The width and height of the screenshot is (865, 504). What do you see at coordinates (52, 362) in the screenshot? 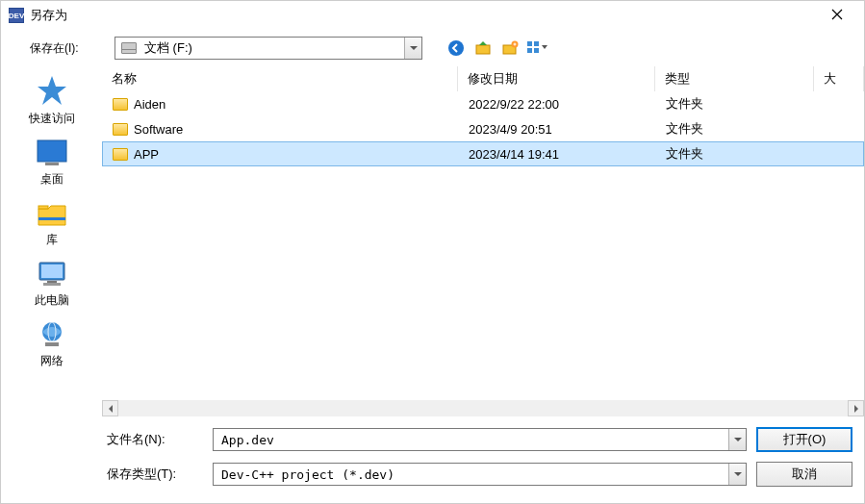
I see `place-label: 网络` at bounding box center [52, 362].